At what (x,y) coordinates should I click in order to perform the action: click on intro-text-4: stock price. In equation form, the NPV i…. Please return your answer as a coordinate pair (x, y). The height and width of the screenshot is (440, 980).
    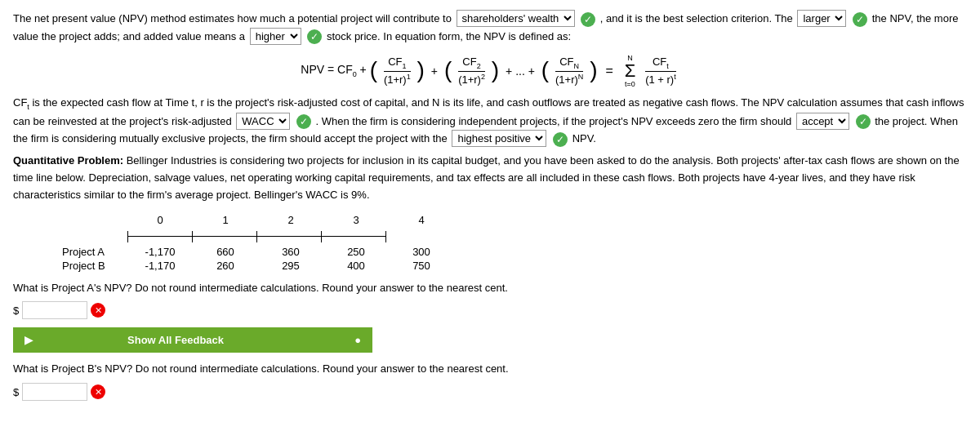
    Looking at the image, I should click on (449, 36).